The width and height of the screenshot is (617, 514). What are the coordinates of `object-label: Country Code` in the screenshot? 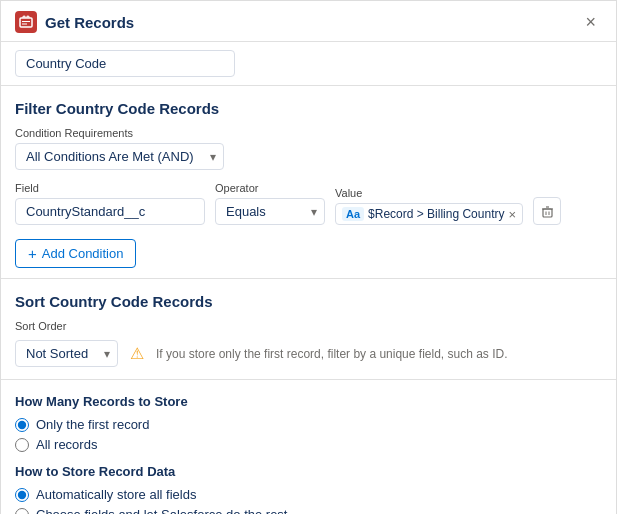 It's located at (125, 64).